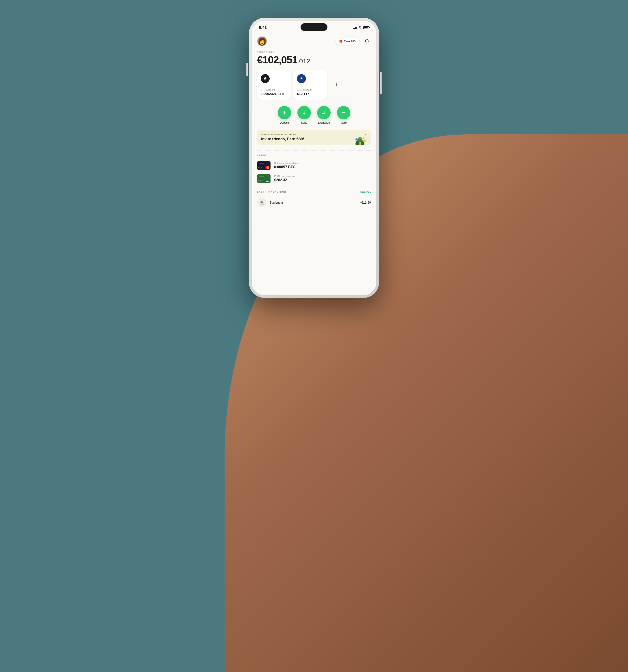  Describe the element at coordinates (324, 123) in the screenshot. I see `exchange-label: Exchange` at that location.